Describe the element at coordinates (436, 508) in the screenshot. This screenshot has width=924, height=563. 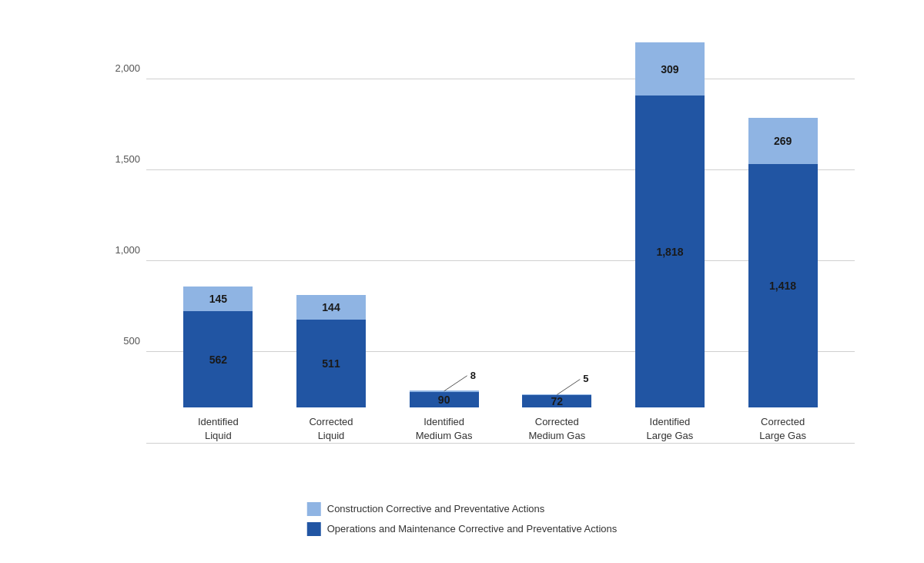
I see `legend-label-construction: Construction Corrective and Preventative…` at that location.